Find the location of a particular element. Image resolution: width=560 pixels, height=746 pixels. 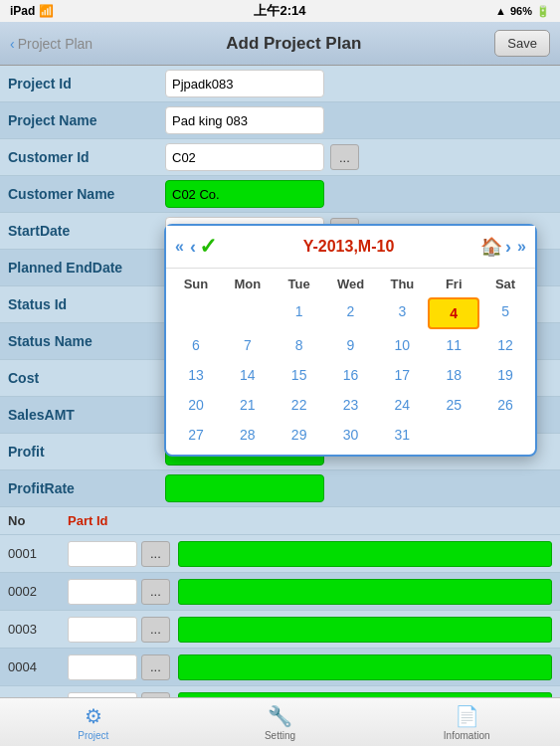

cal-next-year-button: » is located at coordinates (521, 247).